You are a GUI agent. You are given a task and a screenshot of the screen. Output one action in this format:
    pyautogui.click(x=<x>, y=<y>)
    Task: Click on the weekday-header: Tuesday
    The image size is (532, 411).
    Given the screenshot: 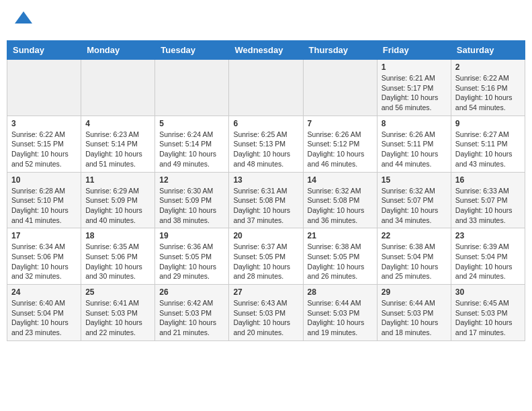 What is the action you would take?
    pyautogui.click(x=192, y=50)
    